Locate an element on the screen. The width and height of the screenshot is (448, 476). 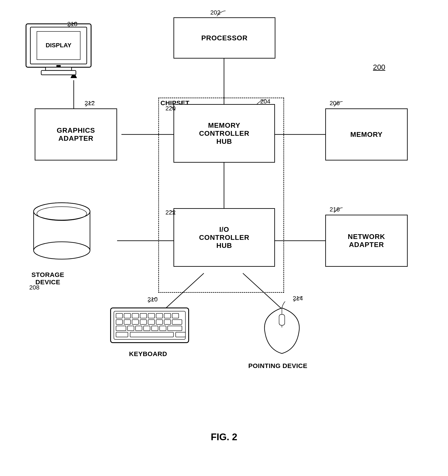
network-adapter-ref-arrow is located at coordinates (338, 210).